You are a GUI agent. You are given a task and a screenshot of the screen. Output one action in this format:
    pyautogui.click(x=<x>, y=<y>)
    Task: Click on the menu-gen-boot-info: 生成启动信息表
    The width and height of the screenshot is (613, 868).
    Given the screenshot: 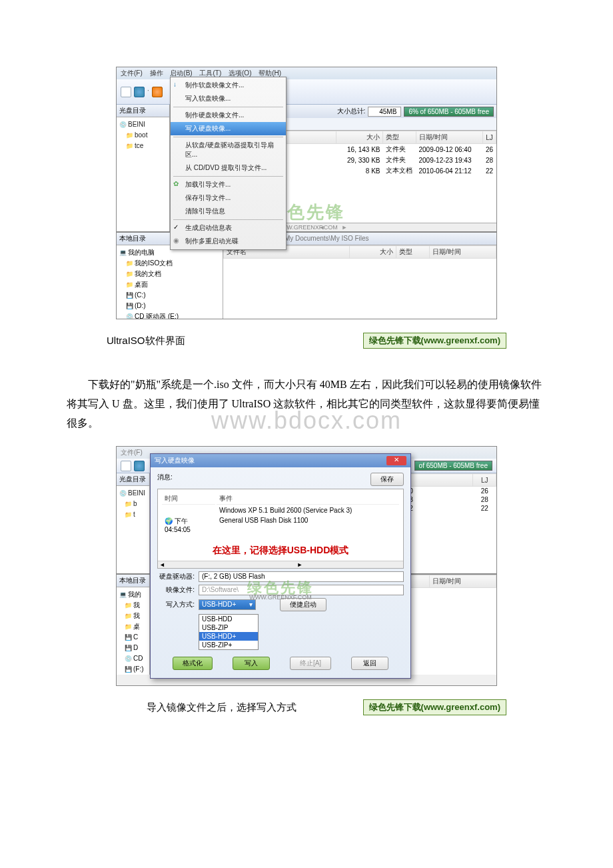 What is the action you would take?
    pyautogui.click(x=228, y=228)
    